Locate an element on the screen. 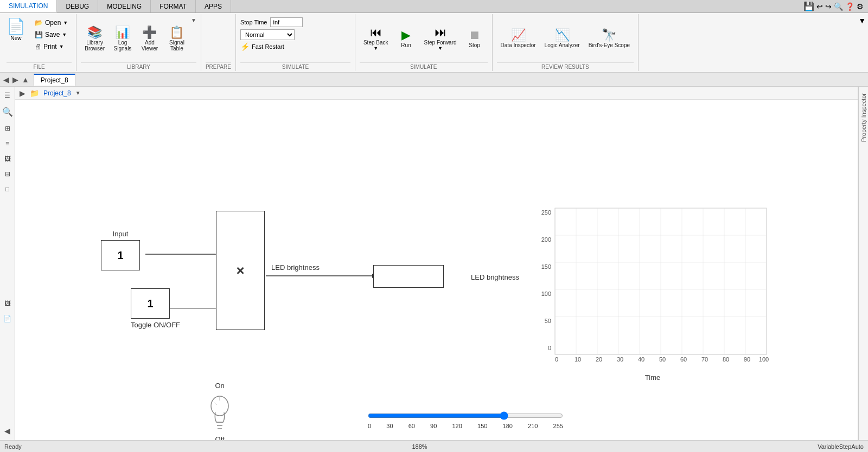  toolbar-icon-settings: ⚙ is located at coordinates (860, 7).